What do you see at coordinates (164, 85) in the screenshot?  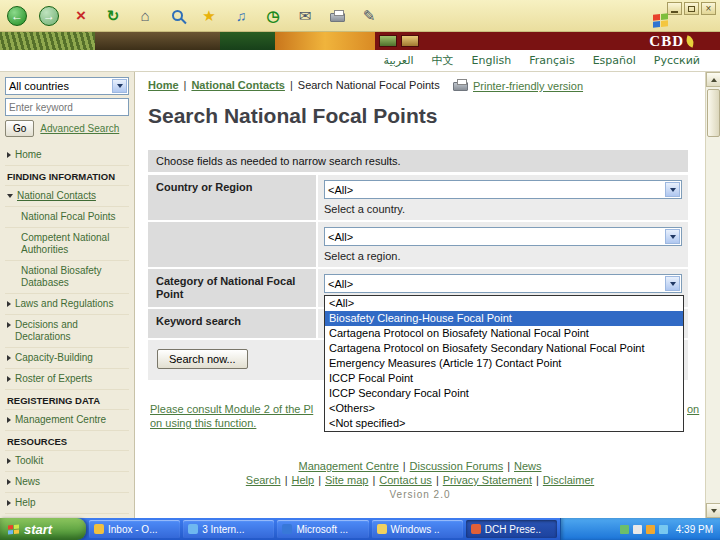 I see `breadcrumb-home-link: Home` at bounding box center [164, 85].